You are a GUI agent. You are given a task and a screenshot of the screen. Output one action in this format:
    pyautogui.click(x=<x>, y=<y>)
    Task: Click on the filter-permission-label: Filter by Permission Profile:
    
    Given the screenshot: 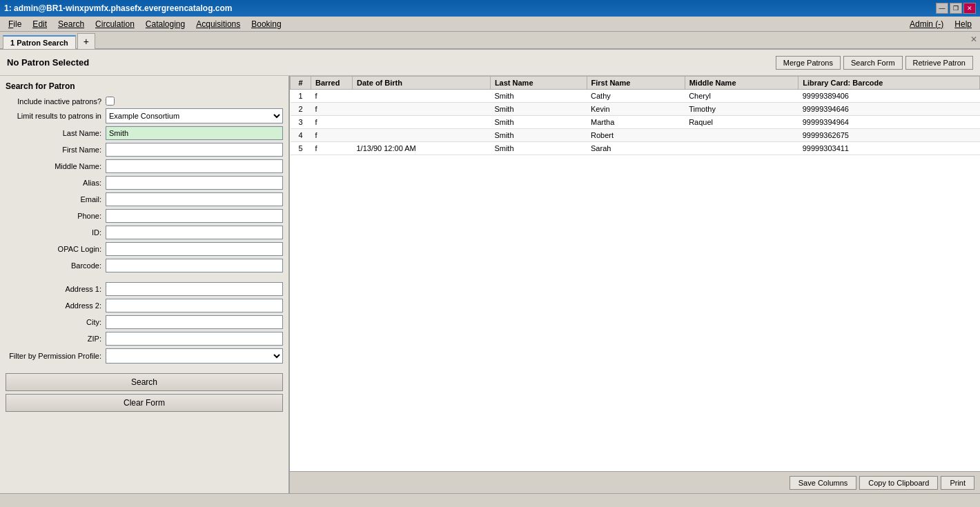 What is the action you would take?
    pyautogui.click(x=55, y=356)
    